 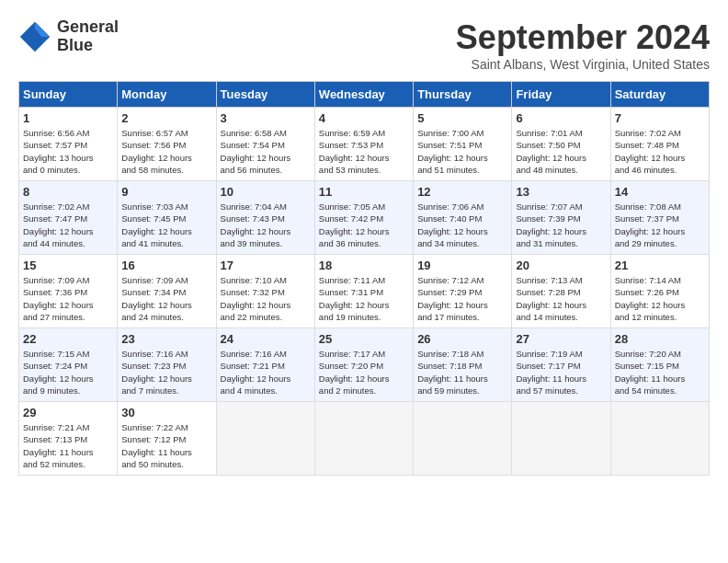 What do you see at coordinates (364, 372) in the screenshot?
I see `day-info: Sunrise: 7:17 AM Sunset: 7:20 PM Dayligh…` at bounding box center [364, 372].